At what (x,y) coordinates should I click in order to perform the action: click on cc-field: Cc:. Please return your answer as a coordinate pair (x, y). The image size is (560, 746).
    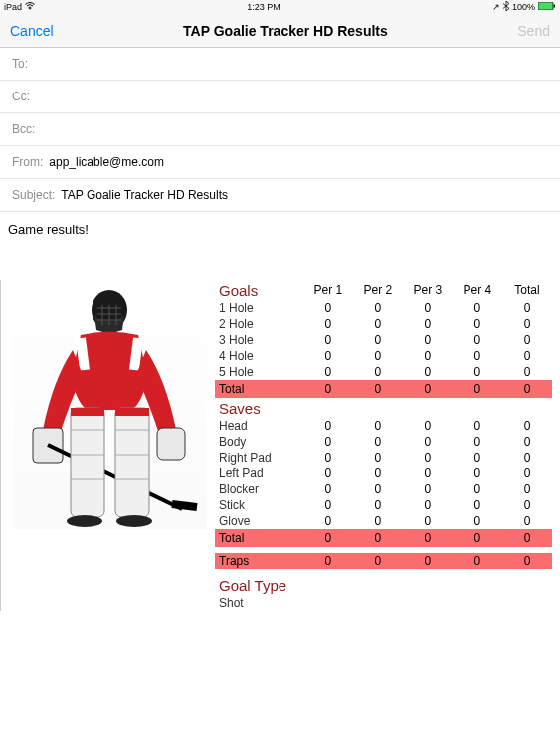
    Looking at the image, I should click on (280, 97).